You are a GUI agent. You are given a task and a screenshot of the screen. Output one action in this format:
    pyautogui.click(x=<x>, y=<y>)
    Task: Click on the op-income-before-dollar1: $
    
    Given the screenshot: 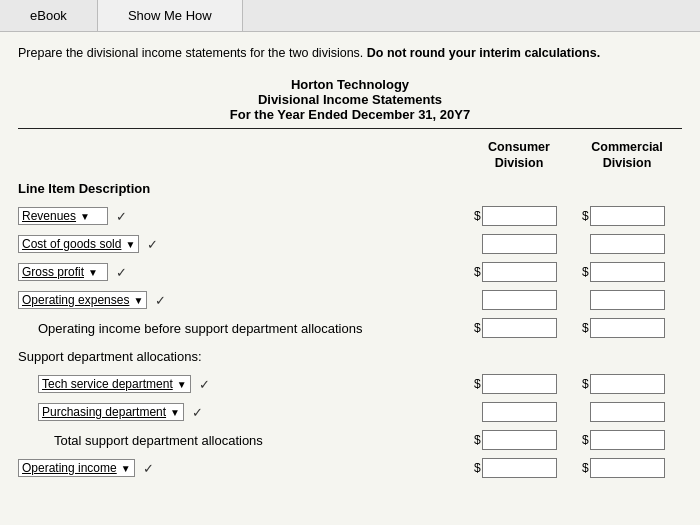 What is the action you would take?
    pyautogui.click(x=478, y=328)
    